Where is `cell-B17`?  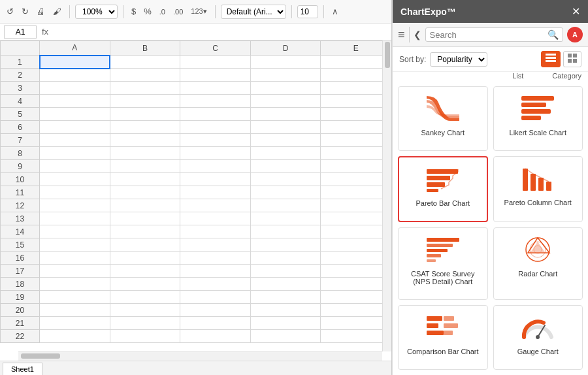
cell-B17 is located at coordinates (145, 271).